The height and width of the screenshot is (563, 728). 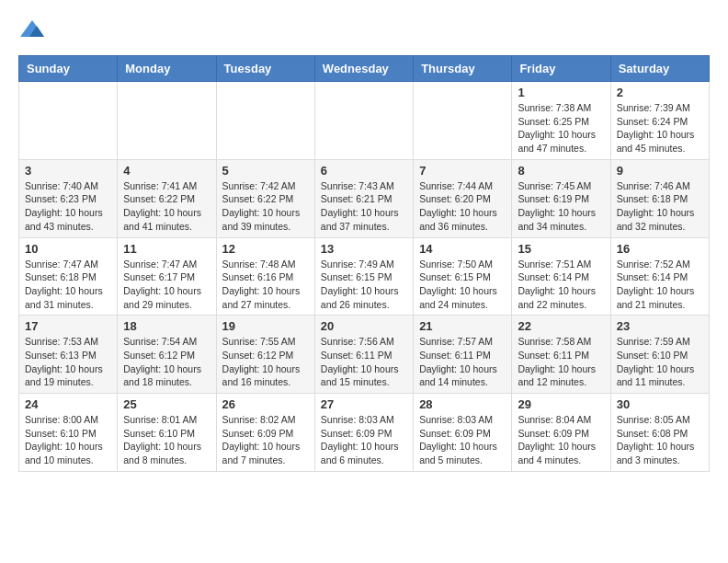 What do you see at coordinates (266, 248) in the screenshot?
I see `day-number: 12` at bounding box center [266, 248].